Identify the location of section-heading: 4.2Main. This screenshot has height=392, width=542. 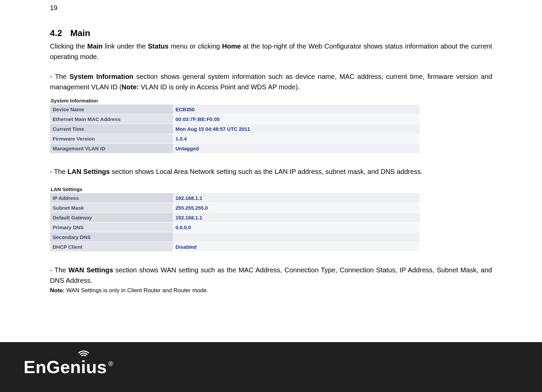
(271, 33).